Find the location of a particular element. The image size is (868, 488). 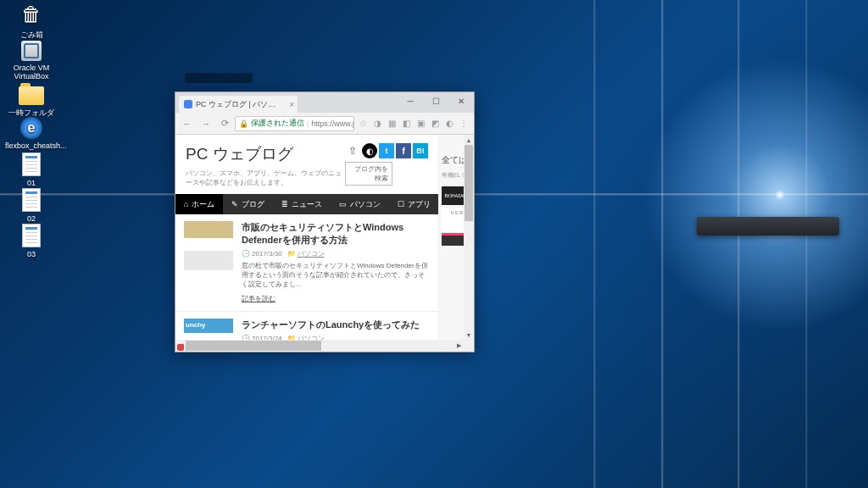

article-meta: 🕒2017/3/30📁パソコン is located at coordinates (336, 254).